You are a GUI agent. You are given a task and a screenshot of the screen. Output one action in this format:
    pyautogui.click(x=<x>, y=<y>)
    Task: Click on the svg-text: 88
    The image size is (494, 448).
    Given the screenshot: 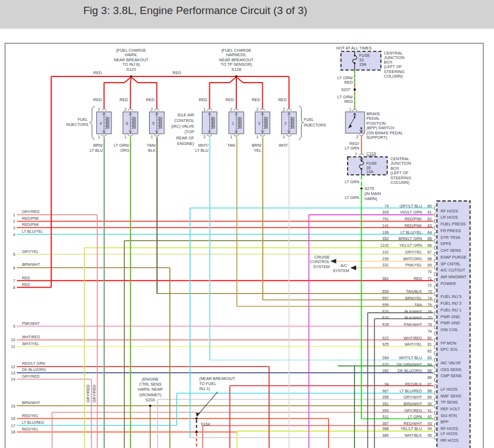 What is the action you would take?
    pyautogui.click(x=430, y=391)
    